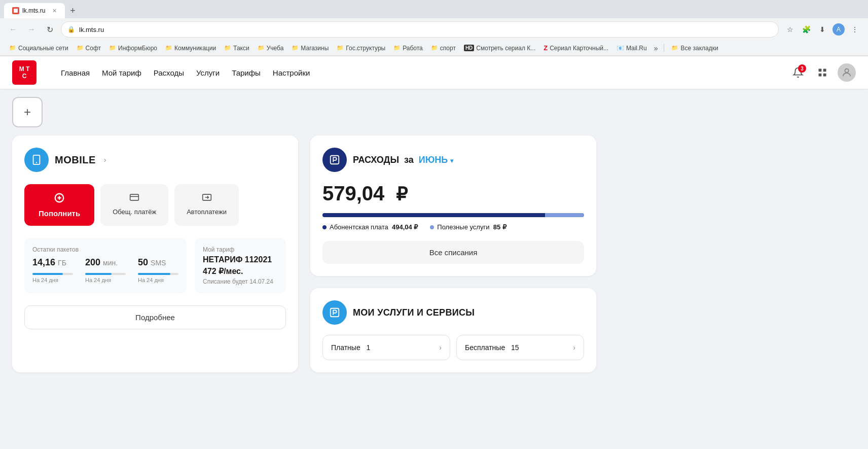 The width and height of the screenshot is (868, 449). What do you see at coordinates (27, 112) in the screenshot?
I see `plus-icon: +` at bounding box center [27, 112].